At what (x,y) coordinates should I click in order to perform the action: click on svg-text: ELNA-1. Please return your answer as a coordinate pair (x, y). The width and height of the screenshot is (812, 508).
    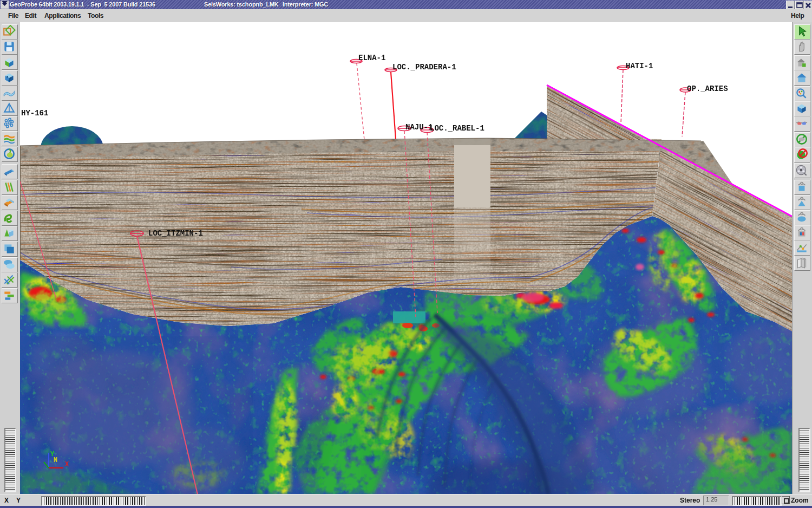
    Looking at the image, I should click on (372, 58).